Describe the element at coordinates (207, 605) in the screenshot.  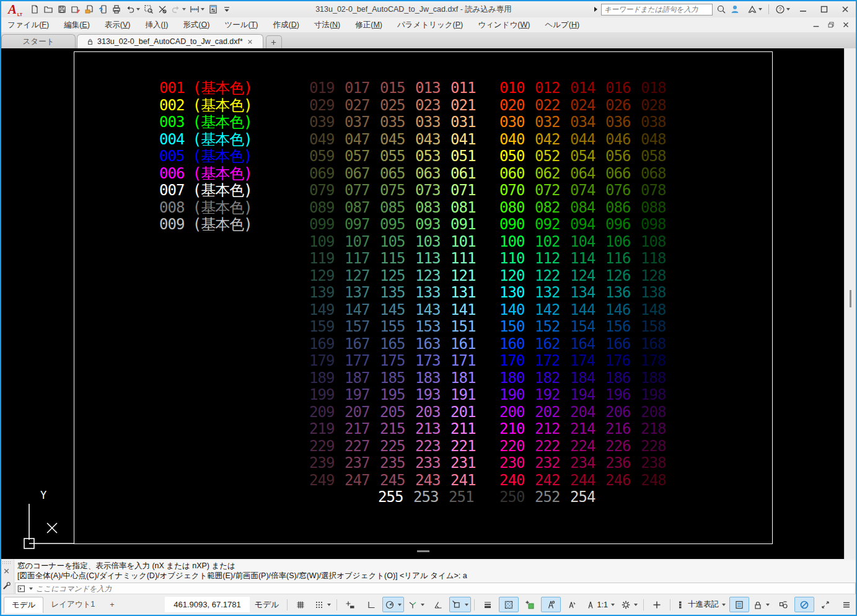
I see `coordinates-display: 461.9093, 67.1781` at that location.